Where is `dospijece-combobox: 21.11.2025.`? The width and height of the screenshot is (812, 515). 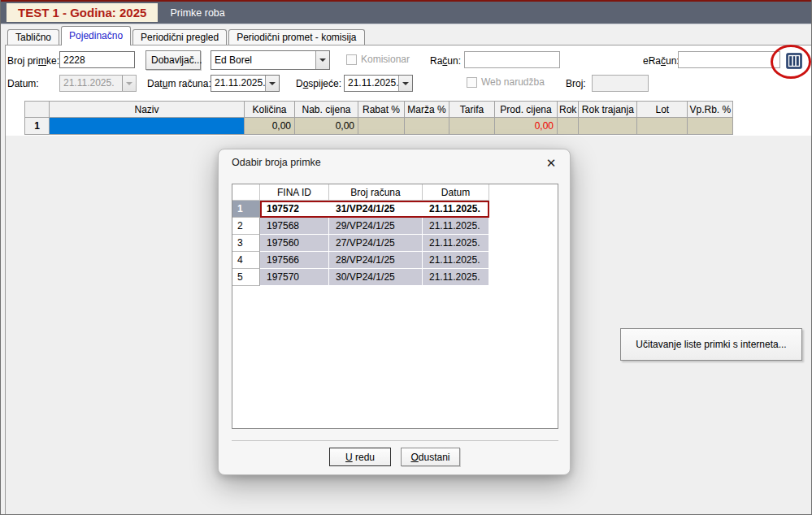
dospijece-combobox: 21.11.2025. is located at coordinates (379, 83).